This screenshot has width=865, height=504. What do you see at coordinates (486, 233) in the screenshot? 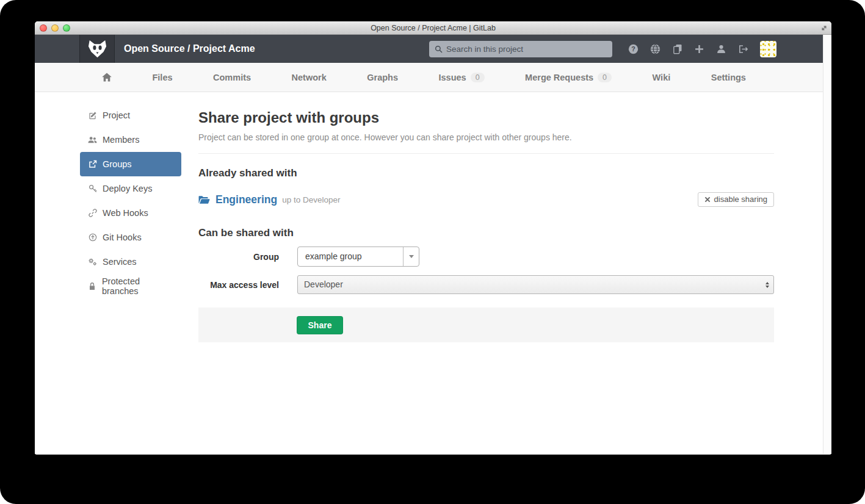
I see `can-be-shared-heading: Can be shared with` at bounding box center [486, 233].